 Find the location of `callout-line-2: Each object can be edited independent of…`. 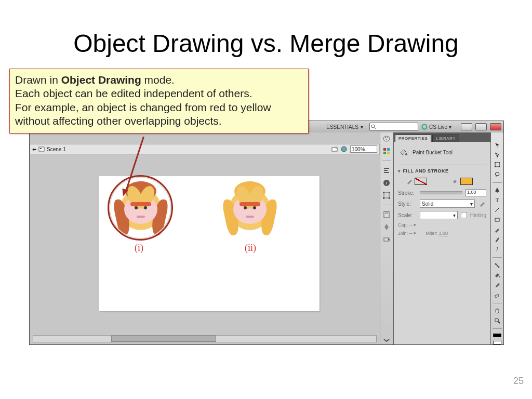

callout-line-2: Each object can be edited independent of… is located at coordinates (159, 94).